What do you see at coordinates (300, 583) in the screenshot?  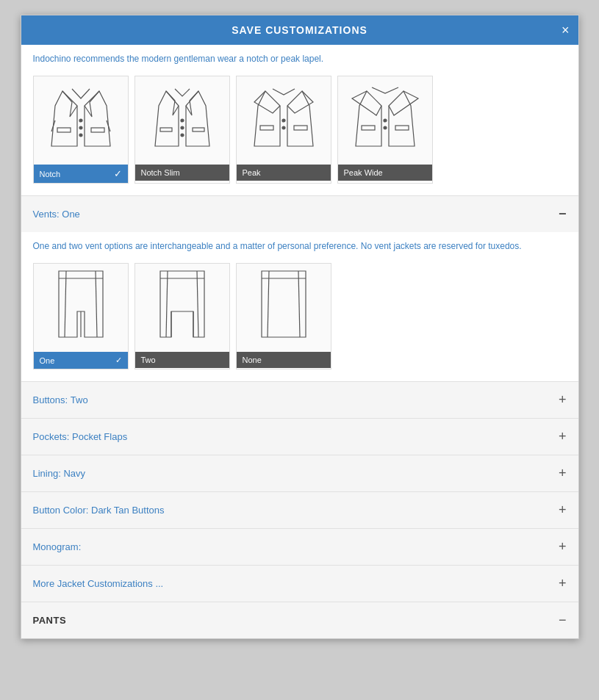 I see `more-jacket-section: More Jacket Customizations ... +` at bounding box center [300, 583].